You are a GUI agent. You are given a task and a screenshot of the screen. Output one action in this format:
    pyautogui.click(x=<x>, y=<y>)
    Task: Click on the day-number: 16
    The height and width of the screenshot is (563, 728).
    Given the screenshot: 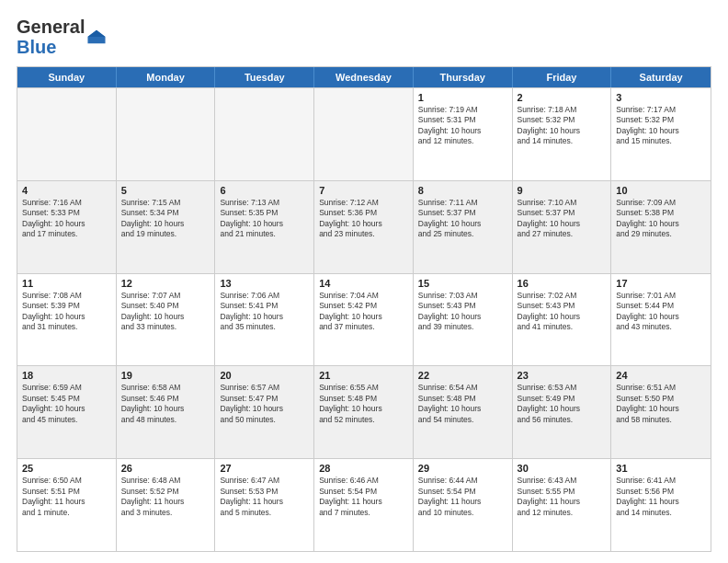 What is the action you would take?
    pyautogui.click(x=563, y=283)
    